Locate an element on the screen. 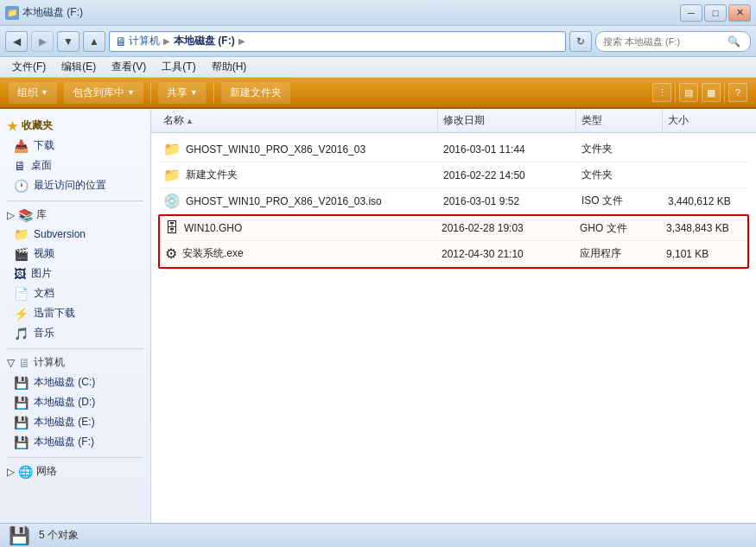 This screenshot has height=547, width=756. file-name: 新建文件夹 is located at coordinates (212, 175).